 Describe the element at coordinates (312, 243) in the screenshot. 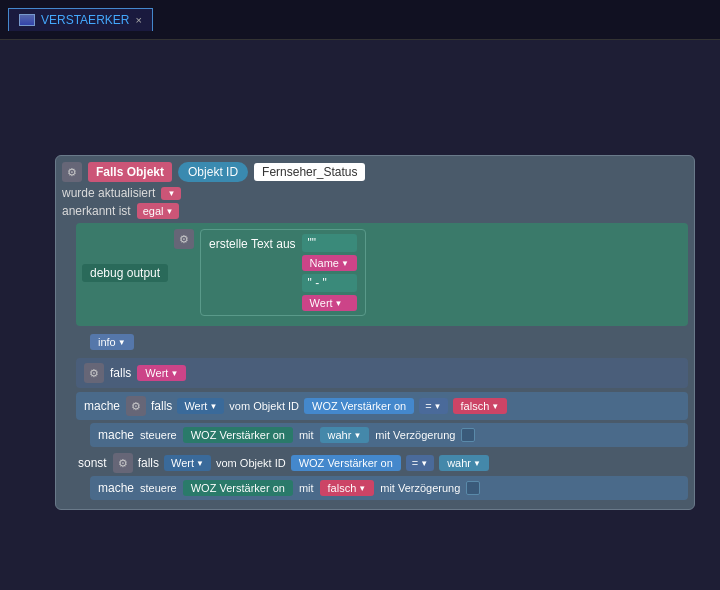

I see `quote-text-1: ""` at that location.